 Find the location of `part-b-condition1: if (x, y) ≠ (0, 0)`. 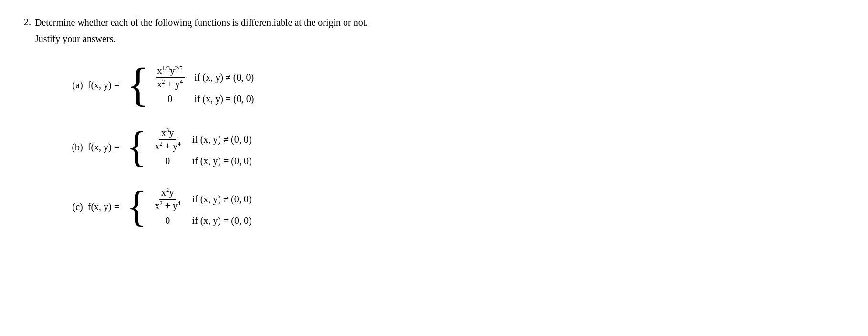

part-b-condition1: if (x, y) ≠ (0, 0) is located at coordinates (221, 139).